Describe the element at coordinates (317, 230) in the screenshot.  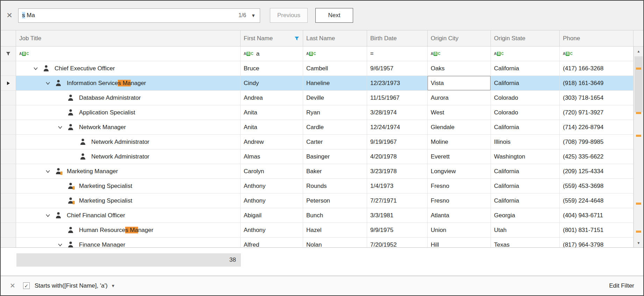
I see `tree-row: Human Resources ManagerAnthonyHazel9/9/1…` at that location.